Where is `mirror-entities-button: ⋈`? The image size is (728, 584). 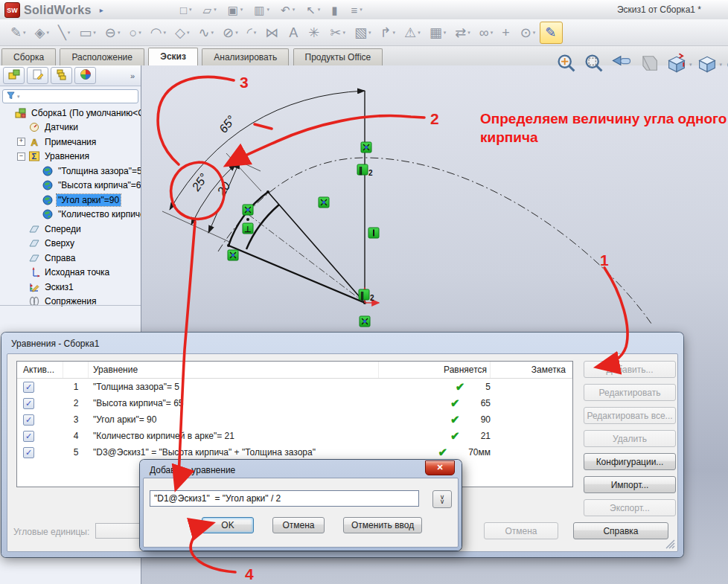 mirror-entities-button: ⋈ is located at coordinates (272, 33).